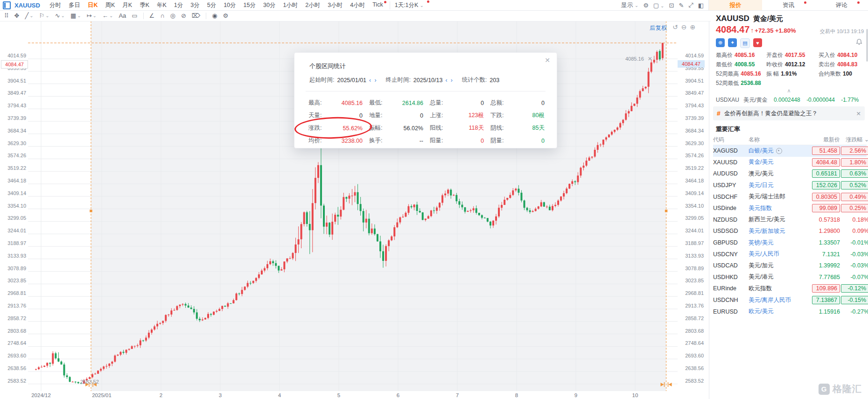 The height and width of the screenshot is (399, 868). I want to click on rate-row-NZDUSD: NZDUSD新西兰元/美元0.573180.18%, so click(790, 220).